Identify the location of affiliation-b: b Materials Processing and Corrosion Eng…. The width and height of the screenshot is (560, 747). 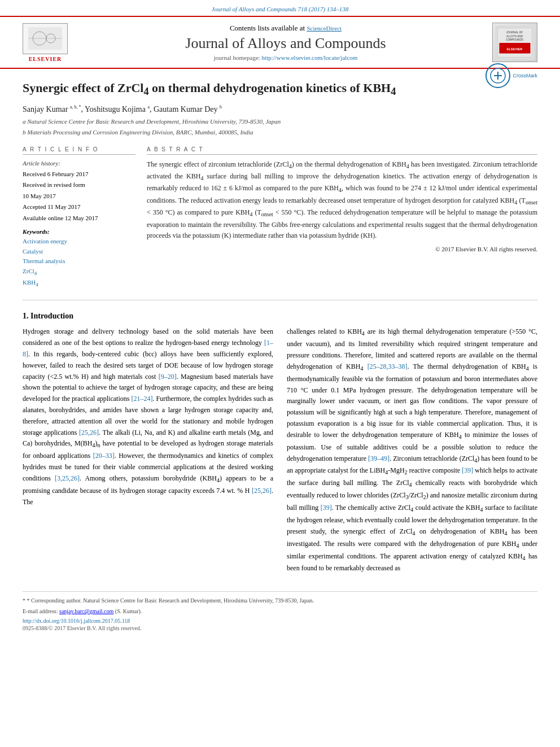
(280, 132).